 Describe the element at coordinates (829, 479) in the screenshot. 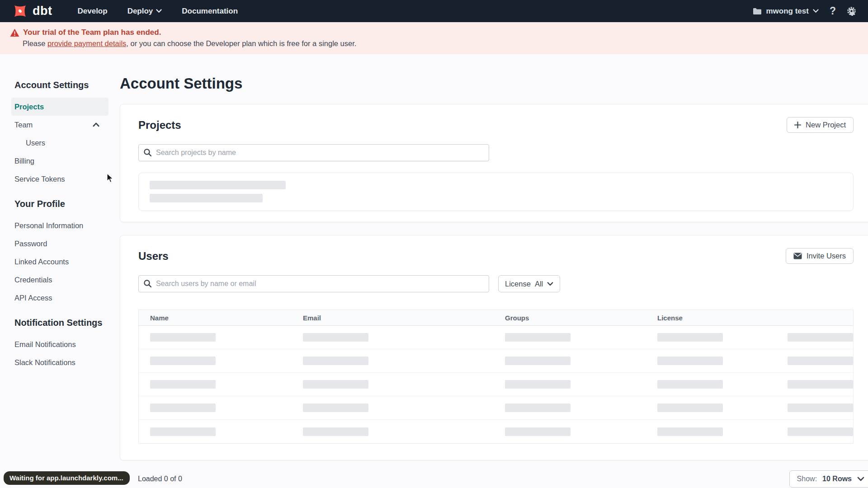

I see `rows-per-page-dropdown: Show: 10 Rows` at that location.